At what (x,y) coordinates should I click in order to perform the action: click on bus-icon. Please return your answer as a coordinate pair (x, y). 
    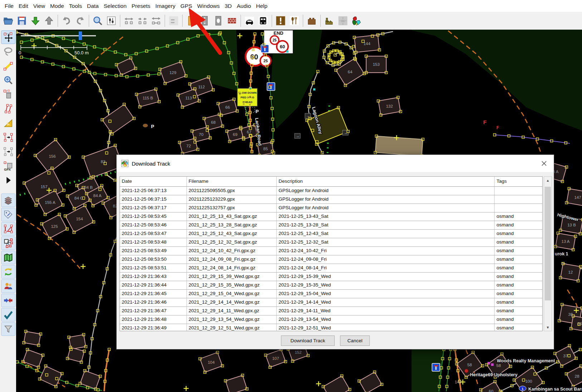
    Looking at the image, I should click on (263, 21).